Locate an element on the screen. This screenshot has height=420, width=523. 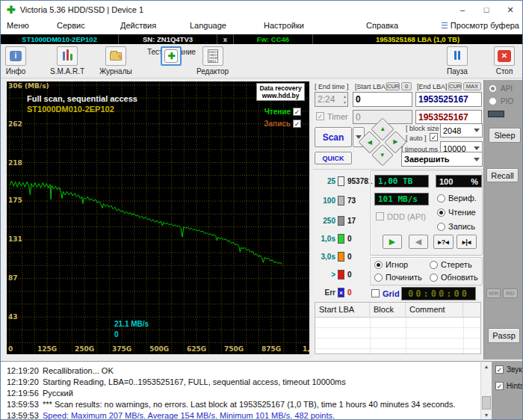
on-finish-select: Завершить is located at coordinates (442, 159).